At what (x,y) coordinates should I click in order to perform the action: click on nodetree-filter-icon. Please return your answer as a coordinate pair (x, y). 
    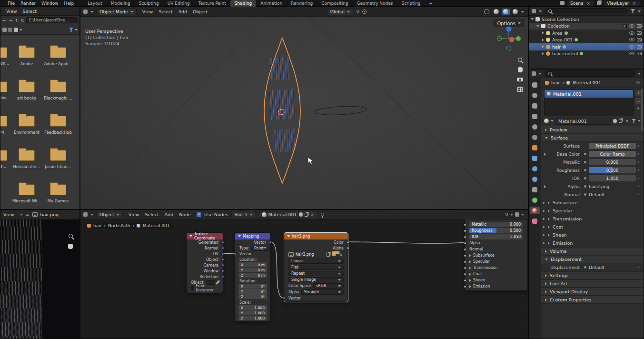
    Looking at the image, I should click on (634, 121).